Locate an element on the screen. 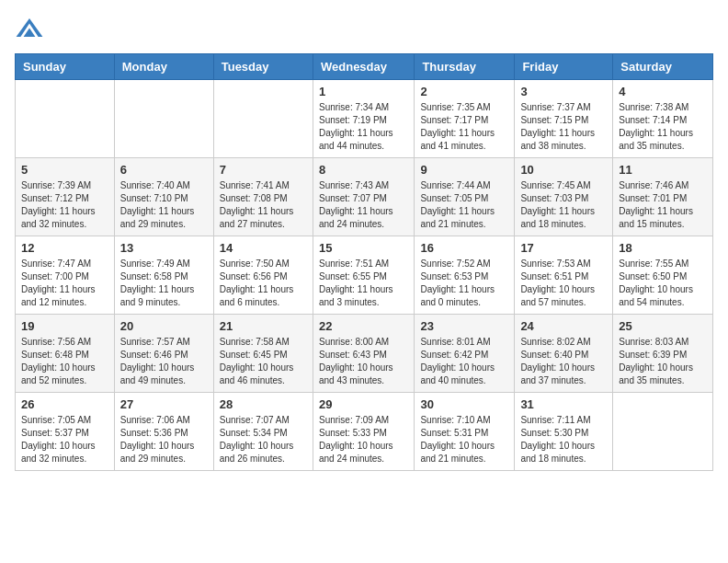  calendar-week-row: 5Sunrise: 7:39 AM Sunset: 7:12 PM Daylig… is located at coordinates (364, 197).